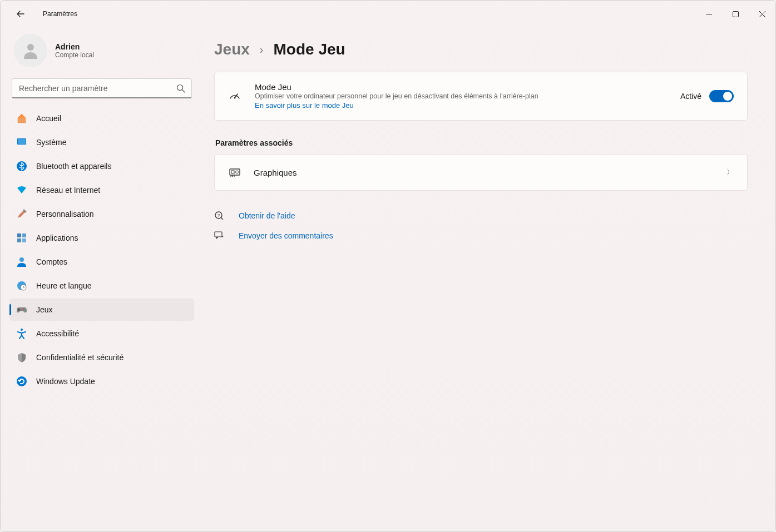 Image resolution: width=776 pixels, height=532 pixels. What do you see at coordinates (481, 172) in the screenshot?
I see `graphics-row: Graphiques 〉` at bounding box center [481, 172].